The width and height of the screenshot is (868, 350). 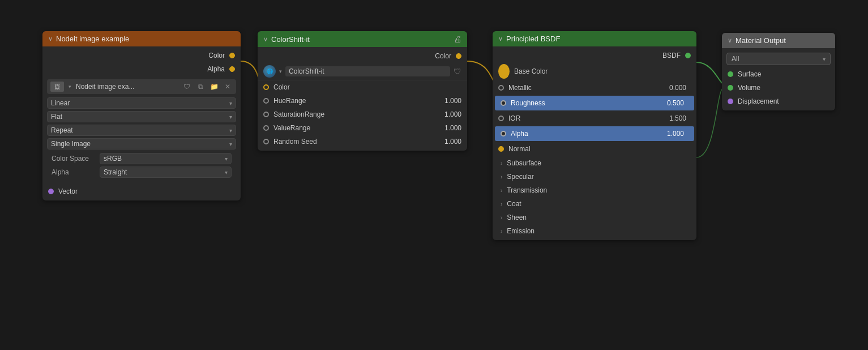 I want to click on pbsdf-normal-socket, so click(x=501, y=149).